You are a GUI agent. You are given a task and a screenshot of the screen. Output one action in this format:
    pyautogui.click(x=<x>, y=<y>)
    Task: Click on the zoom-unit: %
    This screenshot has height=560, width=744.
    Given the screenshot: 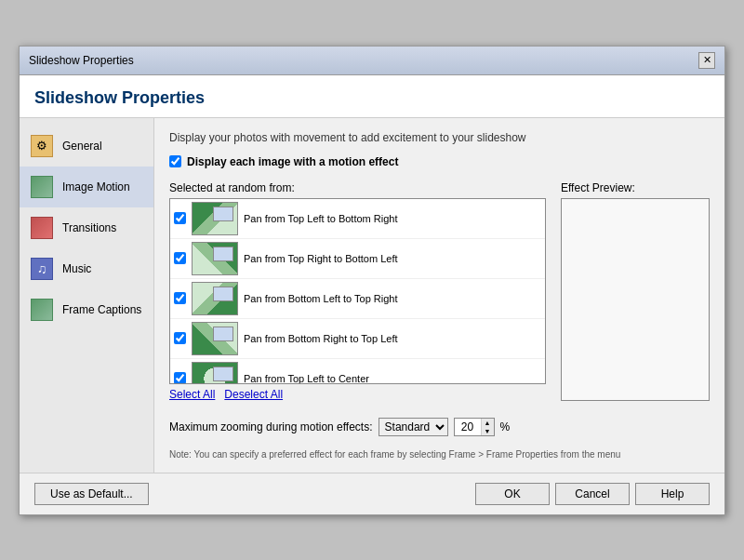 What is the action you would take?
    pyautogui.click(x=506, y=427)
    